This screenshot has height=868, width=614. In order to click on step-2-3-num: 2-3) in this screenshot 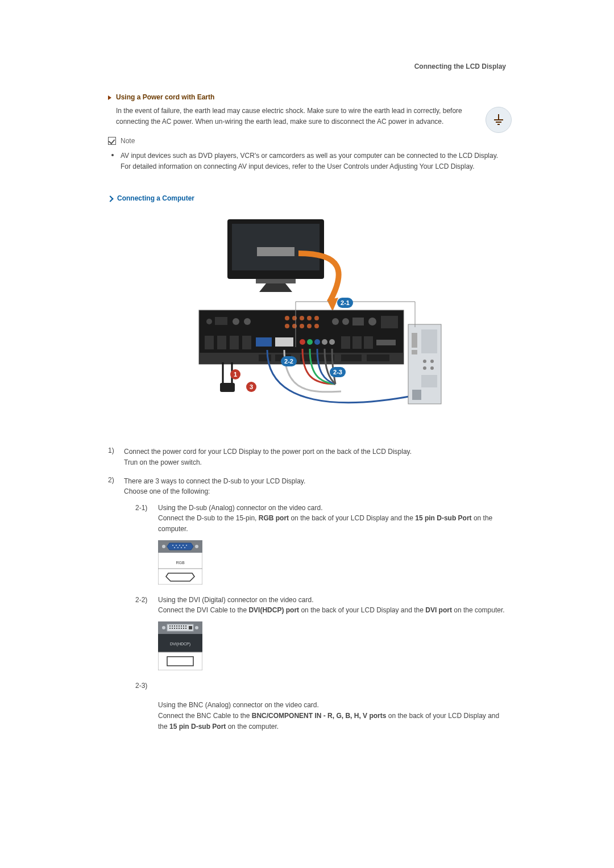, I will do `click(147, 686)`.